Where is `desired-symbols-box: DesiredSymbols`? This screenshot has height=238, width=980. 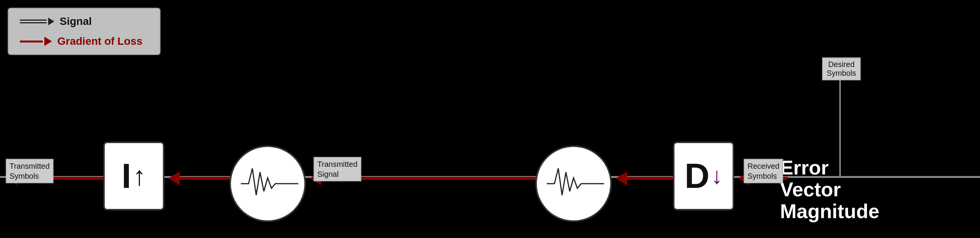 desired-symbols-box: DesiredSymbols is located at coordinates (841, 69).